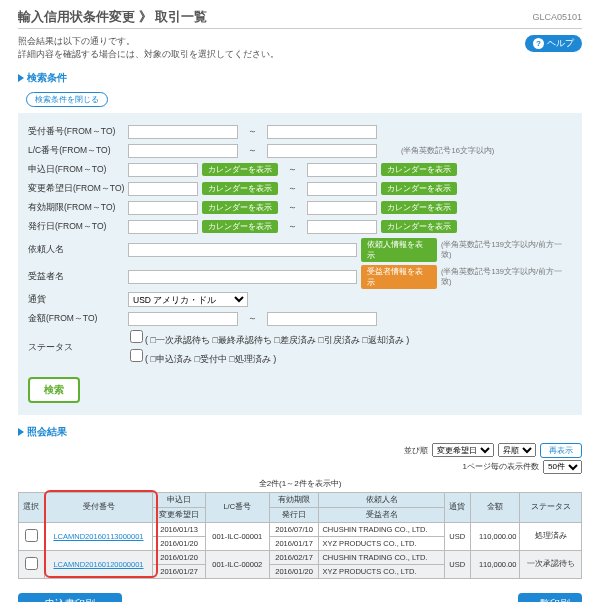 The image size is (600, 602). What do you see at coordinates (300, 432) in the screenshot?
I see `section-result-header: 照会結果` at bounding box center [300, 432].